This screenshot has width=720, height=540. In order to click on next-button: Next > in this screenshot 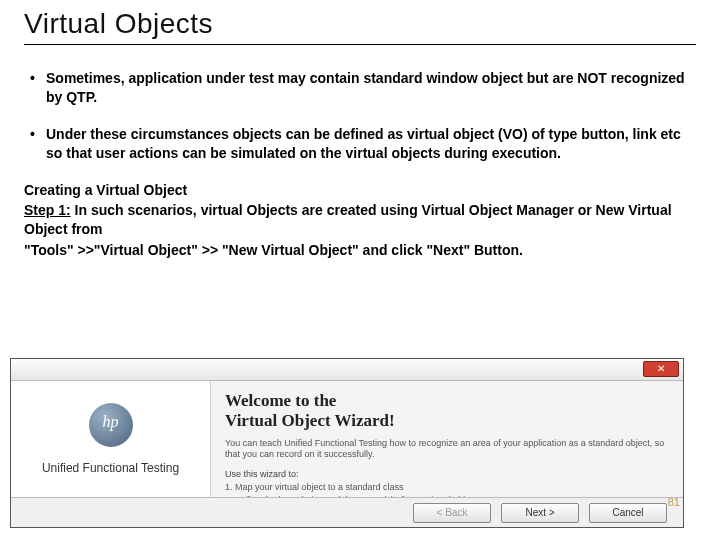, I will do `click(540, 513)`.